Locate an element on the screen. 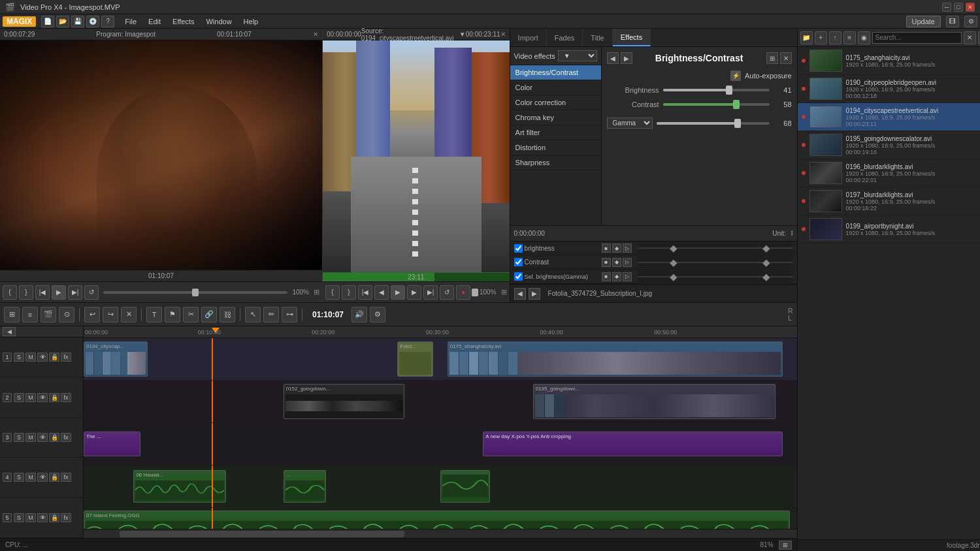  tl-grid-view: ⊞ is located at coordinates (12, 315).